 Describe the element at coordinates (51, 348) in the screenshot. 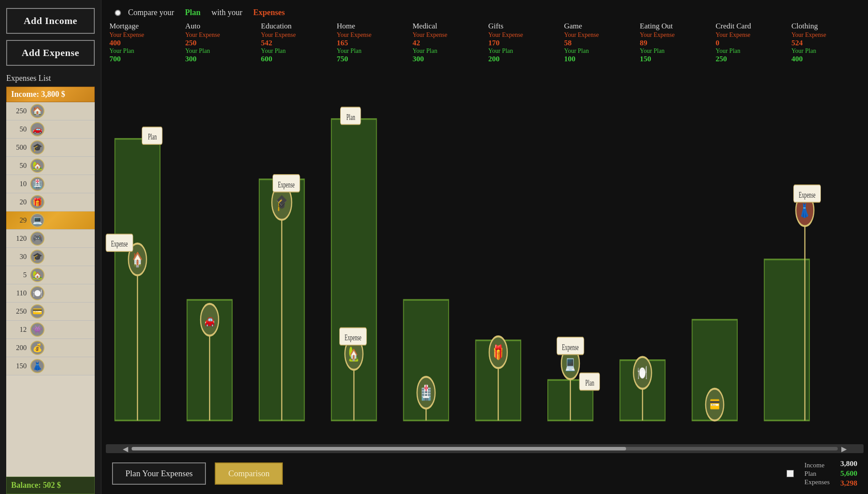

I see `list-item: 200 💰` at that location.